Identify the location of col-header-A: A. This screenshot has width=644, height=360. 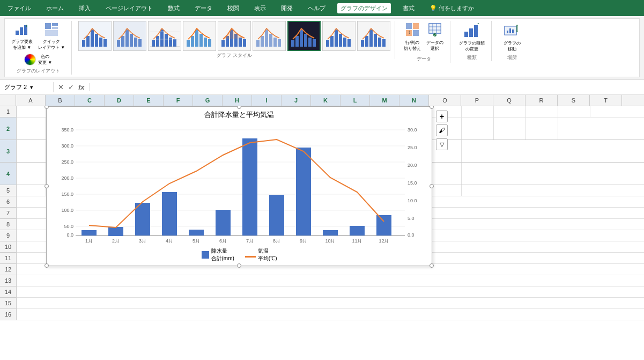
(31, 100).